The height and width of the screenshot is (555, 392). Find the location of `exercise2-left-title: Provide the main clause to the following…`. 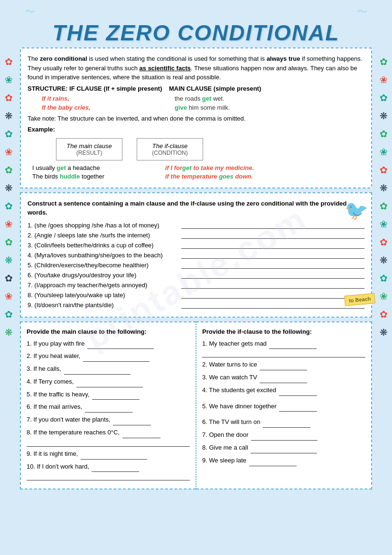

exercise2-left-title: Provide the main clause to the following… is located at coordinates (108, 331).